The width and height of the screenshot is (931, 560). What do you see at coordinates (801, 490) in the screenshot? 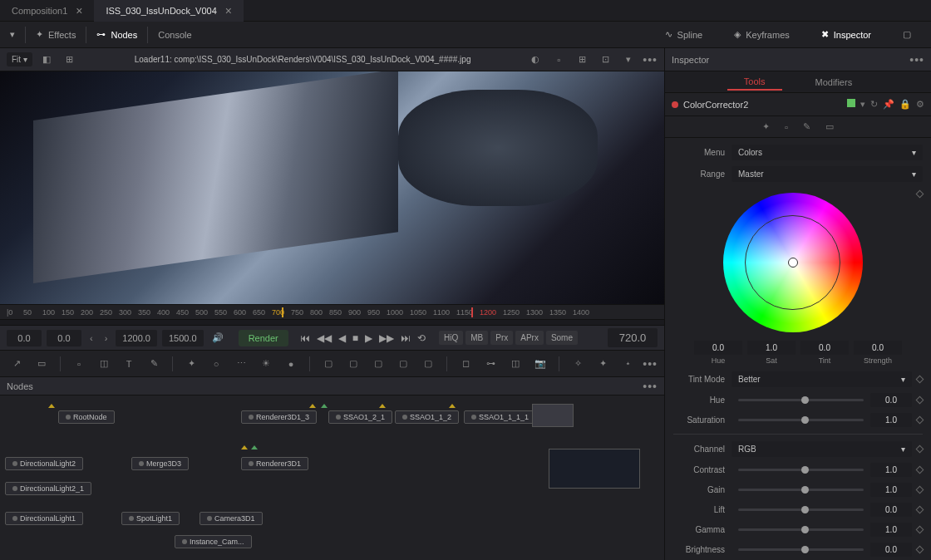
I see `gain-slider` at bounding box center [801, 490].